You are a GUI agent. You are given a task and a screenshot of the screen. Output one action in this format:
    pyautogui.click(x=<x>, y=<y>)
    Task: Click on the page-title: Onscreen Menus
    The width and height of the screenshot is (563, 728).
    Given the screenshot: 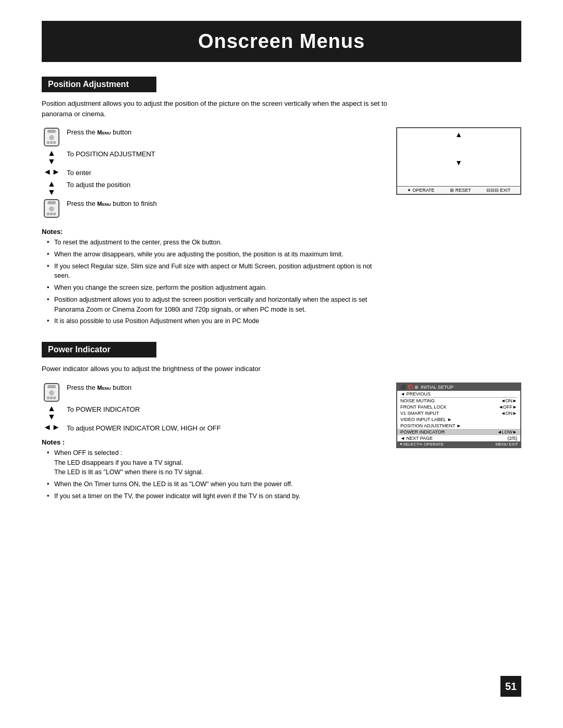 What is the action you would take?
    pyautogui.click(x=282, y=42)
    